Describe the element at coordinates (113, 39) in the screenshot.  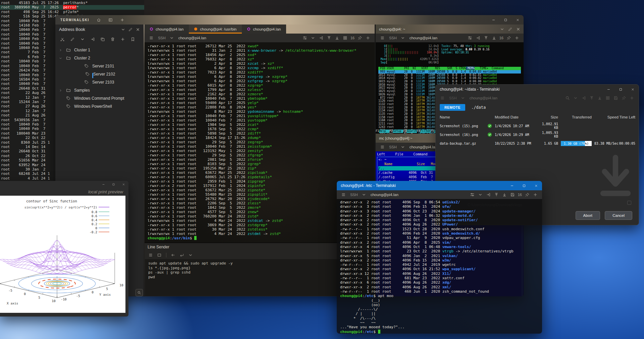
I see `trash-icon` at that location.